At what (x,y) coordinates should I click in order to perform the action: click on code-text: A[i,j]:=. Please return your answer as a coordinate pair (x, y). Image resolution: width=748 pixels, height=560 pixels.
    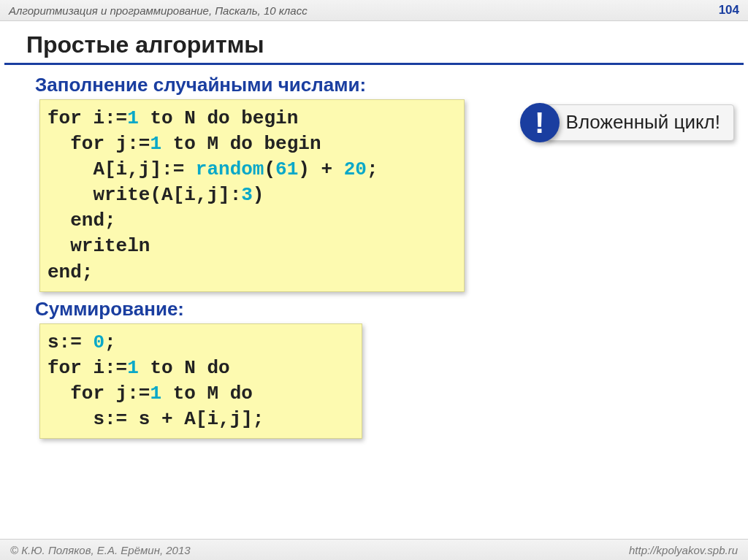
    Looking at the image, I should click on (121, 169).